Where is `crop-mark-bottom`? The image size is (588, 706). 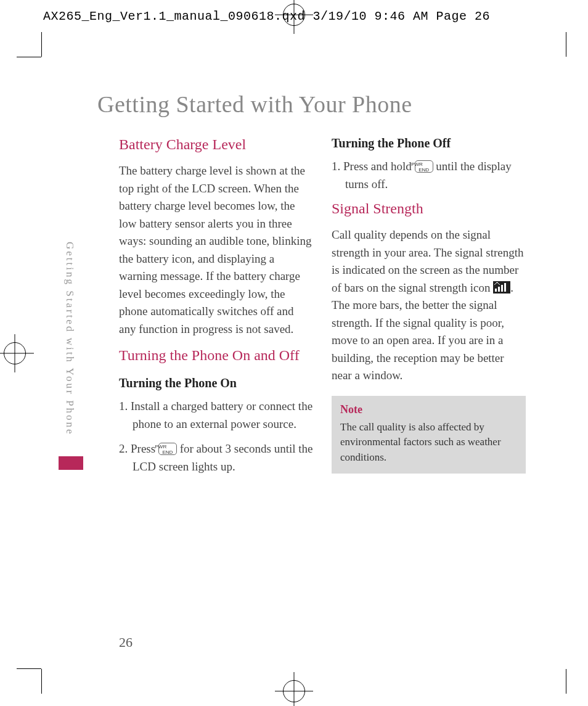
crop-mark-bottom is located at coordinates (294, 691).